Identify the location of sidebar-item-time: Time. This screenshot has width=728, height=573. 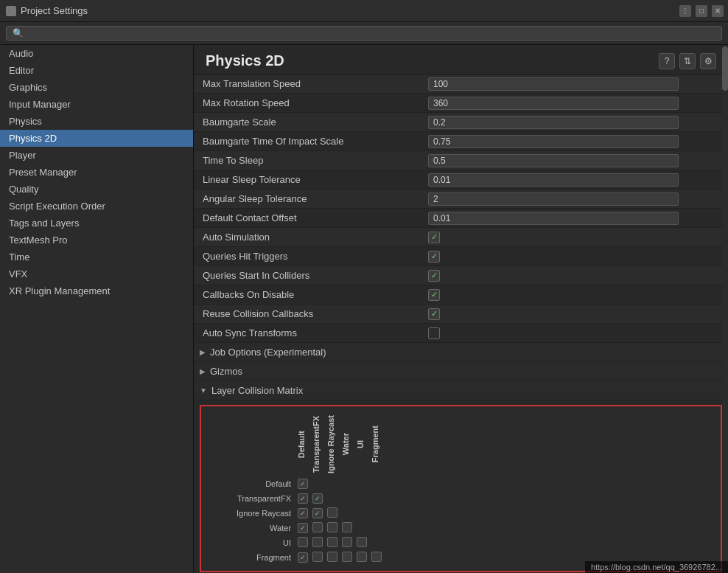
(97, 257).